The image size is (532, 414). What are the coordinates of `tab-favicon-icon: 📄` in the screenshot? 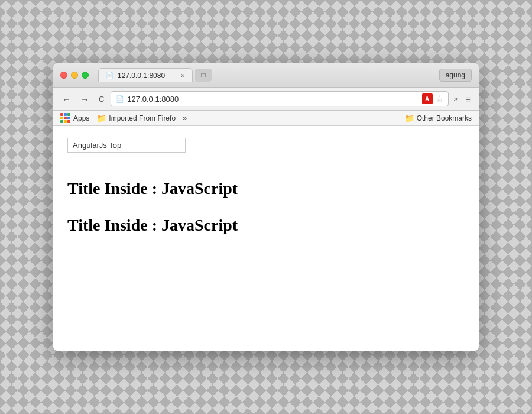 It's located at (110, 76).